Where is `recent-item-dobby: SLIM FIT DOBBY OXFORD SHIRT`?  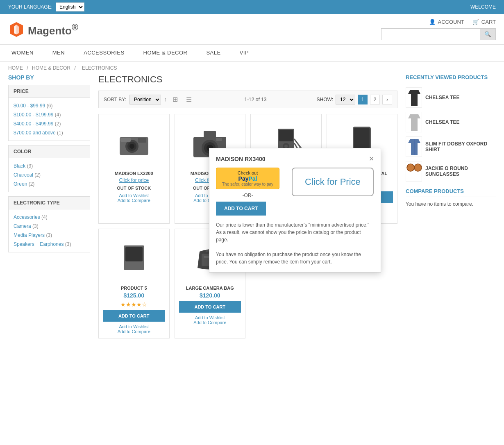
recent-item-dobby: SLIM FIT DOBBY OXFORD SHIRT is located at coordinates (451, 147).